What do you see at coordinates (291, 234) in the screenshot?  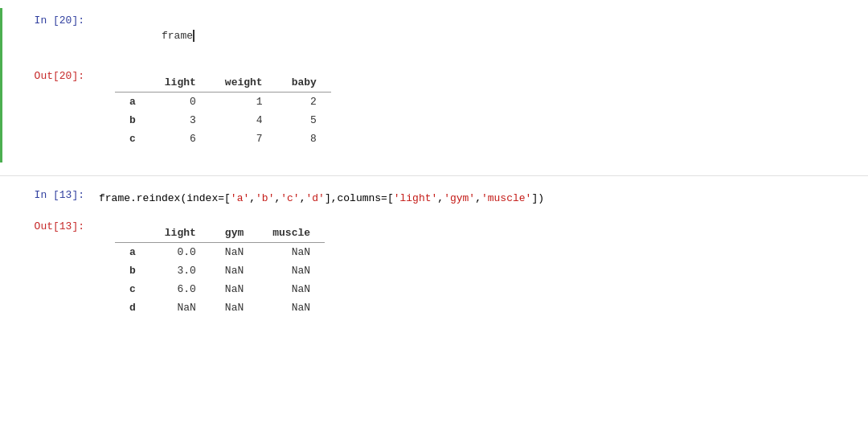 I see `col-header-muscle-2: muscle` at bounding box center [291, 234].